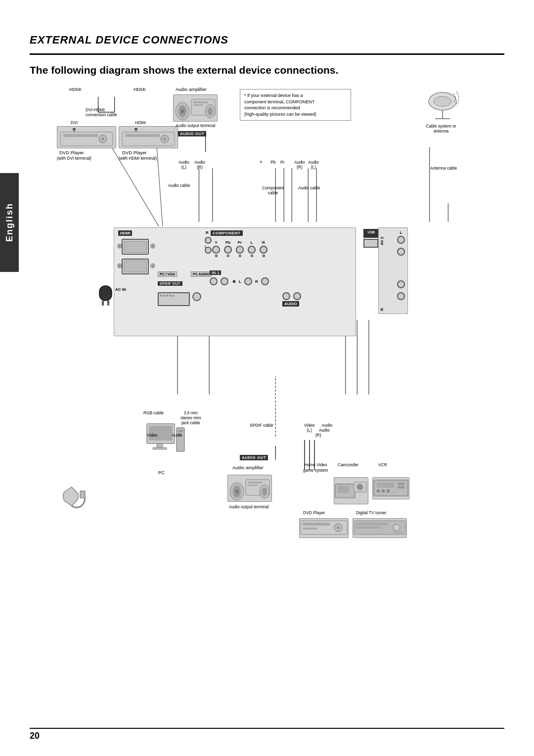  I want to click on audio-cable-left-label: Audio cable, so click(179, 185).